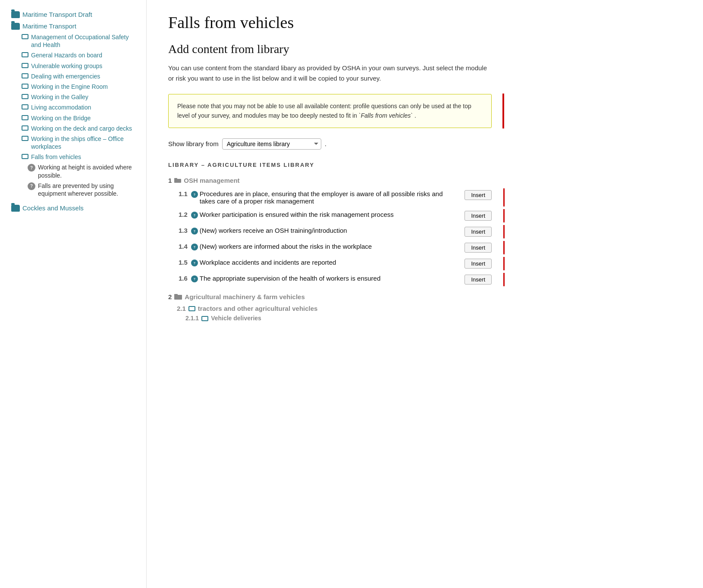 The image size is (703, 588). I want to click on sidebar-question-1: ? Working at height is avoided where pos…, so click(75, 171).